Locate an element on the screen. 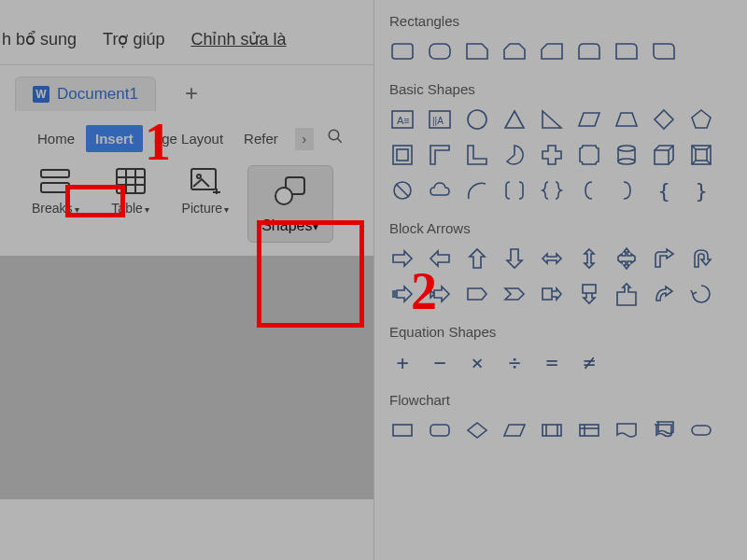 The image size is (747, 560). more-tabs-button: › is located at coordinates (304, 139).